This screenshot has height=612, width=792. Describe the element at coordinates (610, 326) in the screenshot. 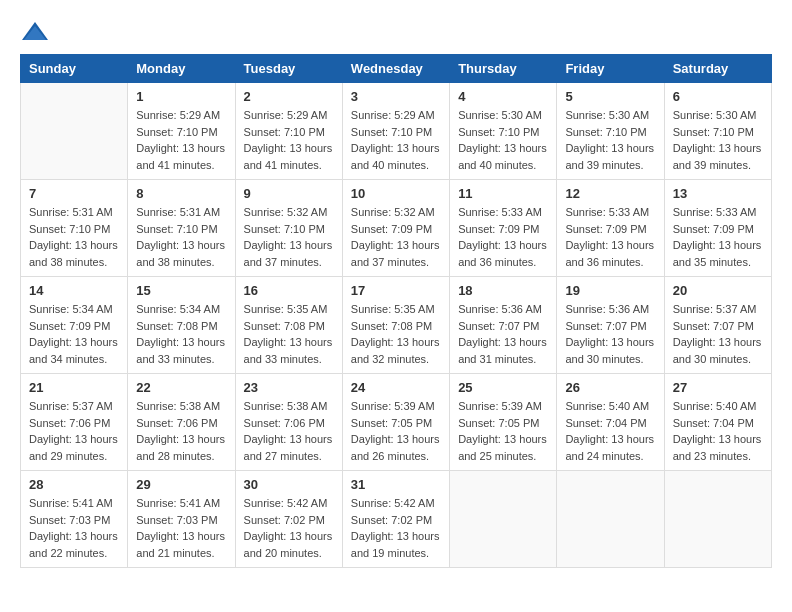

I see `day-cell: 19Sunrise: 5:36 AM Sunset: 7:07 PM Dayli…` at that location.